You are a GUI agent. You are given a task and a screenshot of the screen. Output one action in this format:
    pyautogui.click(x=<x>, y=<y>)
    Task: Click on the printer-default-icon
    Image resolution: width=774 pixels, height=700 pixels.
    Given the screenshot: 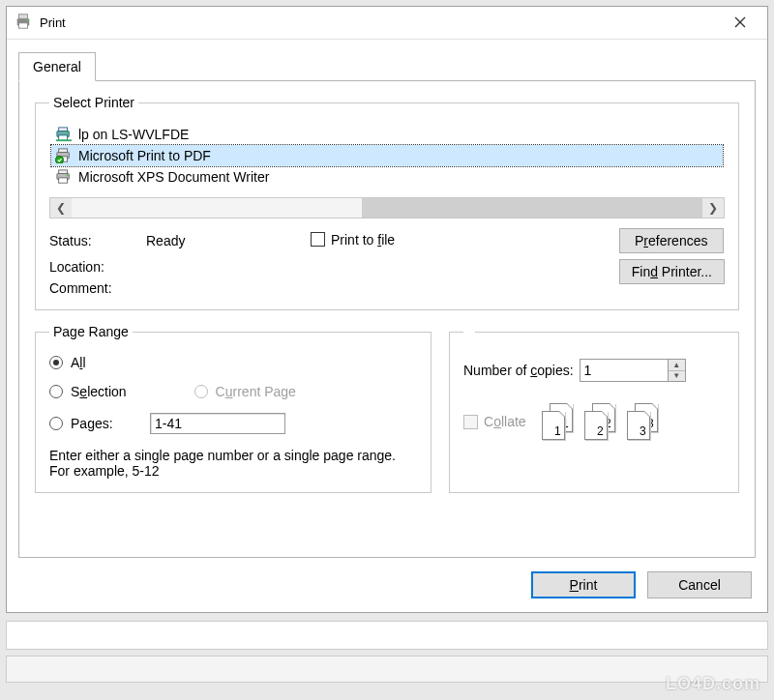 What is the action you would take?
    pyautogui.click(x=64, y=156)
    